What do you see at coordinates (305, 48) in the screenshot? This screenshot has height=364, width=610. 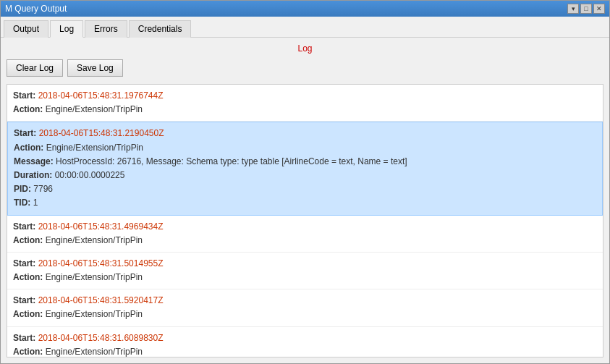 I see `log-heading: Log` at bounding box center [305, 48].